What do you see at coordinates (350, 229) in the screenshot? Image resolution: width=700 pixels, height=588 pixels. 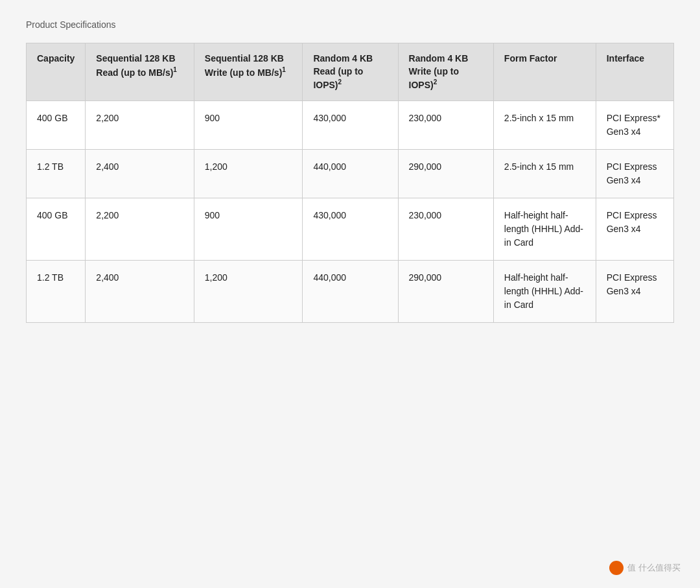 I see `table-row: 400 GB2,200900430,000230,000Half-height …` at bounding box center [350, 229].